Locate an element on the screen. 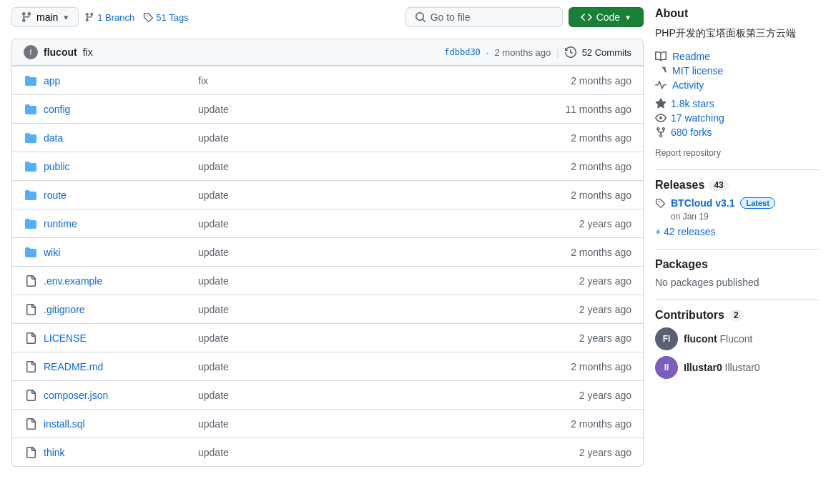 This screenshot has width=831, height=504. no-packages-text: No packages published is located at coordinates (737, 282).